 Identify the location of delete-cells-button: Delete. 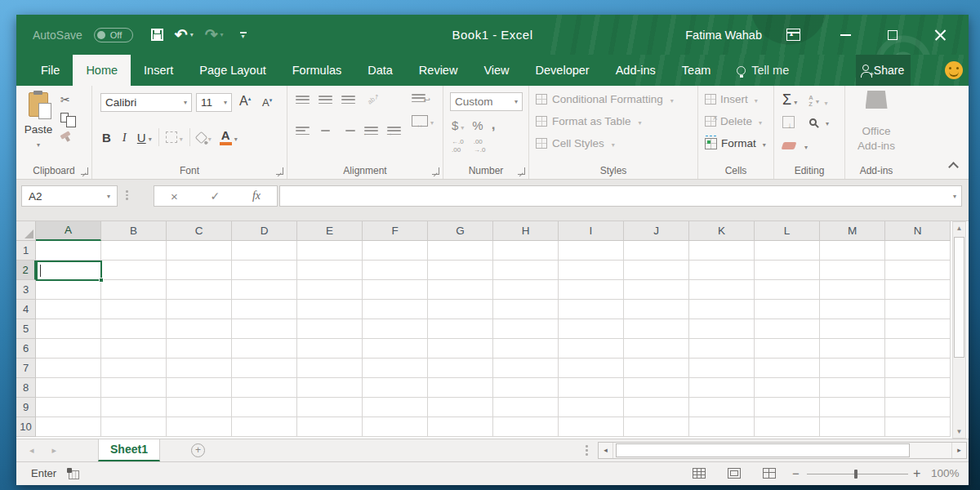
(733, 121).